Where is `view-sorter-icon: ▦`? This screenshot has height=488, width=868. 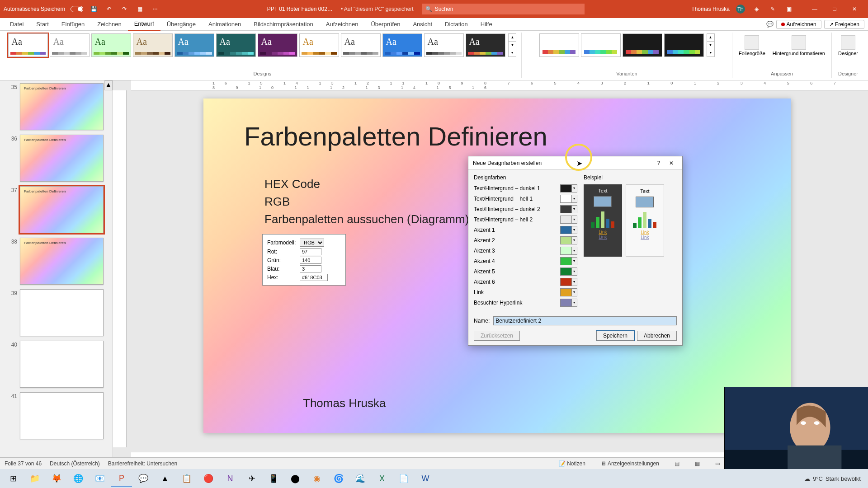 view-sorter-icon: ▦ is located at coordinates (697, 464).